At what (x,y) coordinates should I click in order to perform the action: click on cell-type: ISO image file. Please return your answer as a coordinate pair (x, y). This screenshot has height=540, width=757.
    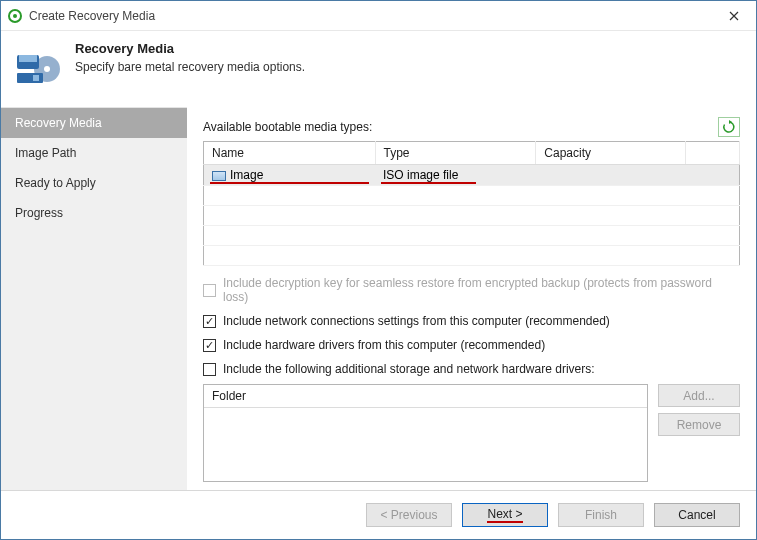
    Looking at the image, I should click on (456, 176).